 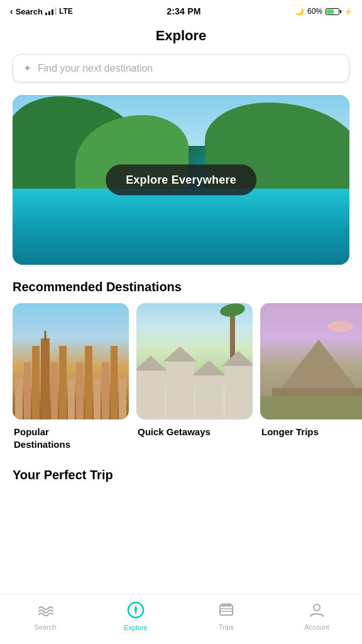 I want to click on bar4, so click(x=55, y=11).